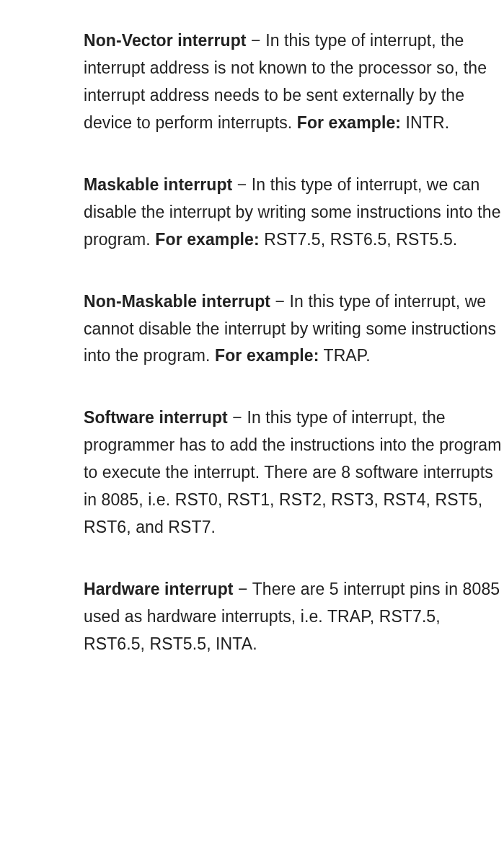 Image resolution: width=504 pixels, height=855 pixels. Describe the element at coordinates (156, 417) in the screenshot. I see `term: Software interrupt` at that location.